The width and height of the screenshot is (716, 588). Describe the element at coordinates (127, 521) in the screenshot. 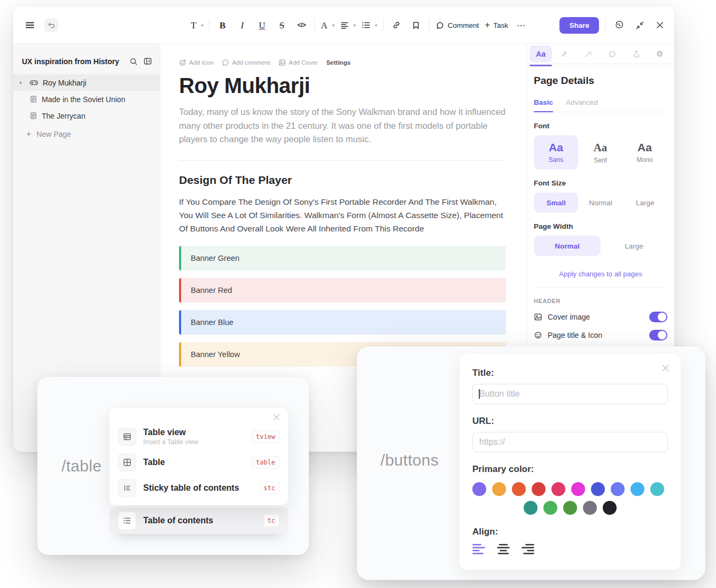

I see `toc-icon` at that location.